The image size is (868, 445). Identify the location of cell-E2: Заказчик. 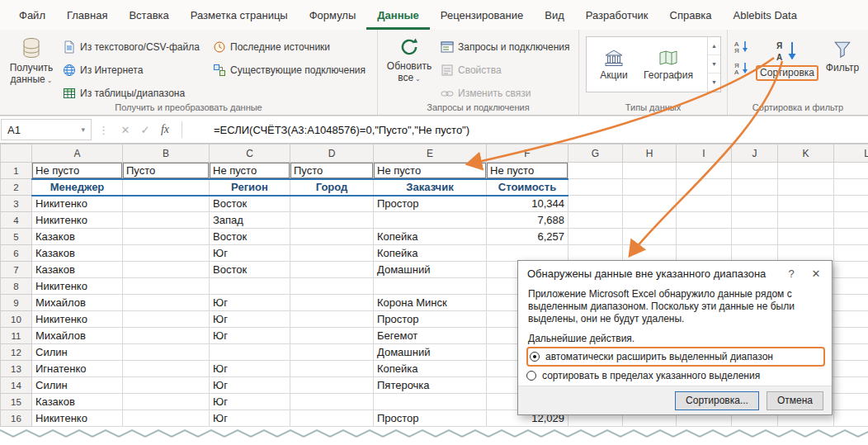
(431, 187).